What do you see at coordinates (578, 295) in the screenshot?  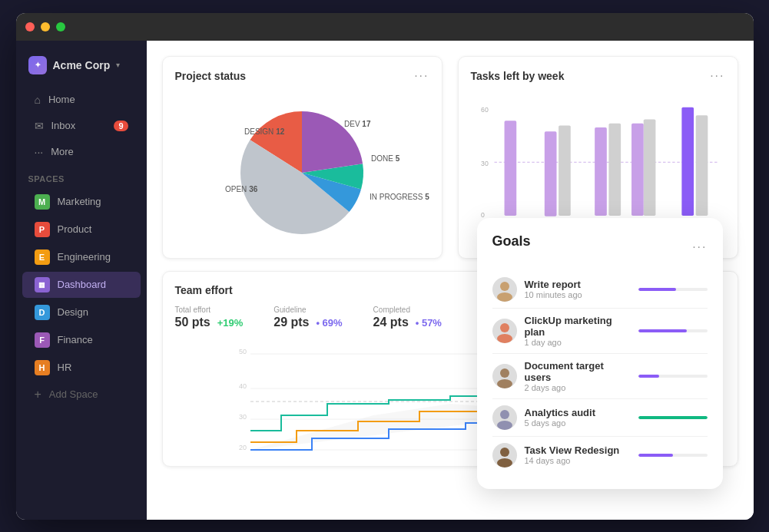 I see `goal-time-1: 10 minutes ago` at bounding box center [578, 295].